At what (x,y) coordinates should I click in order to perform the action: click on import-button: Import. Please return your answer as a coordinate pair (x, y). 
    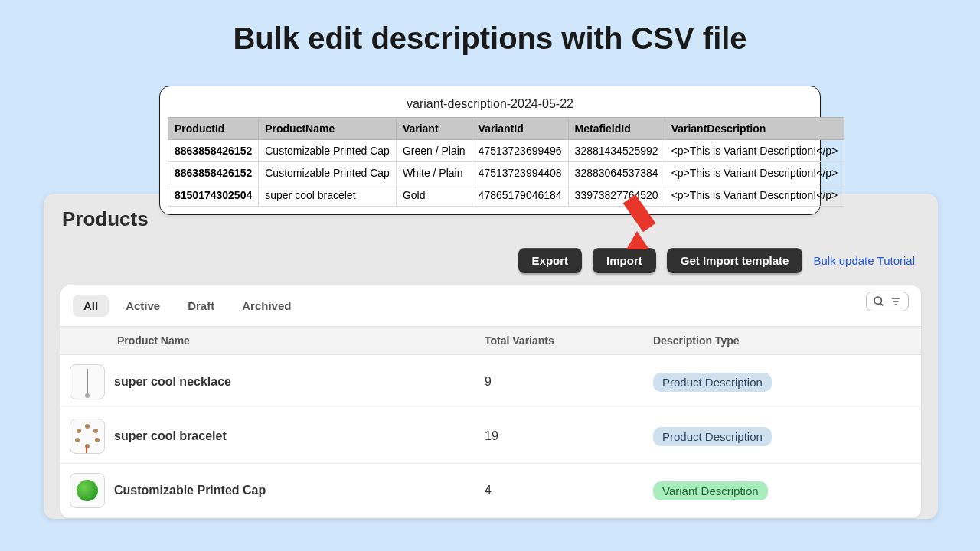
    Looking at the image, I should click on (625, 260).